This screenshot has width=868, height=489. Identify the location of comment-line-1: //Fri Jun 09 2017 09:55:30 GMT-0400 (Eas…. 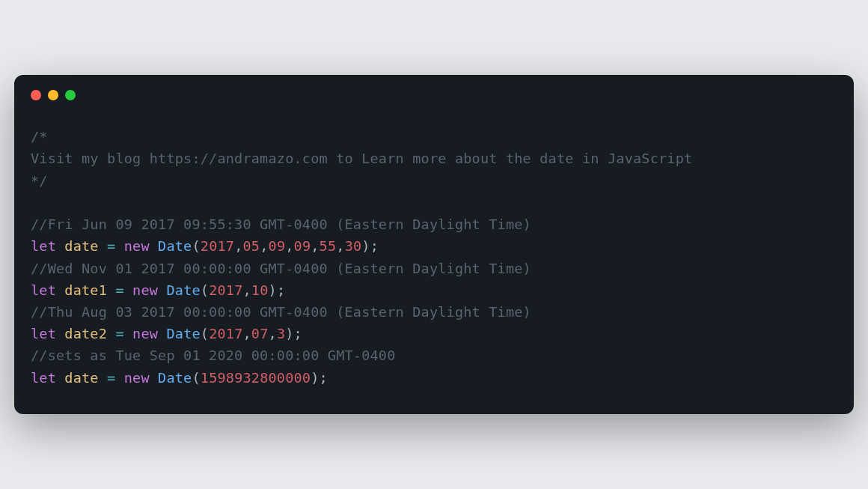
(281, 225).